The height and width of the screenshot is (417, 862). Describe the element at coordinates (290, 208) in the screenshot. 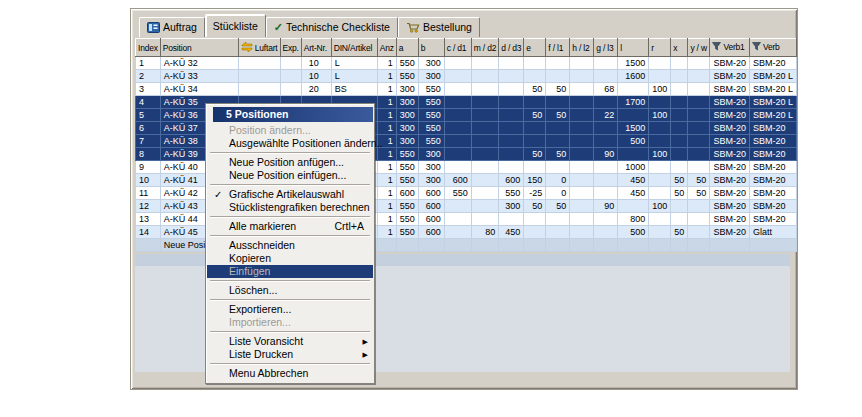

I see `menu-item-st-cklistengrafiken-berechnen: Stücklistengrafiken berechnen` at that location.